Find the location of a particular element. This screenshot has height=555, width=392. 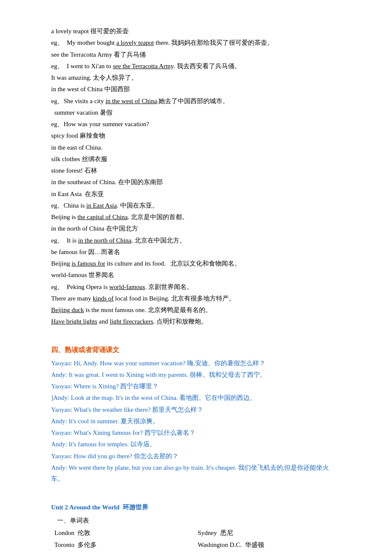

line-4: eg、 I went to Xi'an to see the Terracott… is located at coordinates (196, 66).